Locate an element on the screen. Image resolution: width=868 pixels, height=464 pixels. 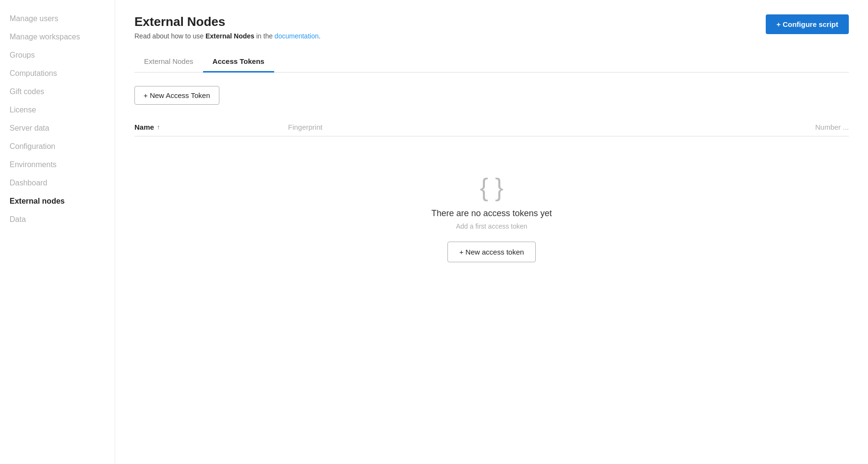
tab-external-nodes: External Nodes is located at coordinates (169, 62).